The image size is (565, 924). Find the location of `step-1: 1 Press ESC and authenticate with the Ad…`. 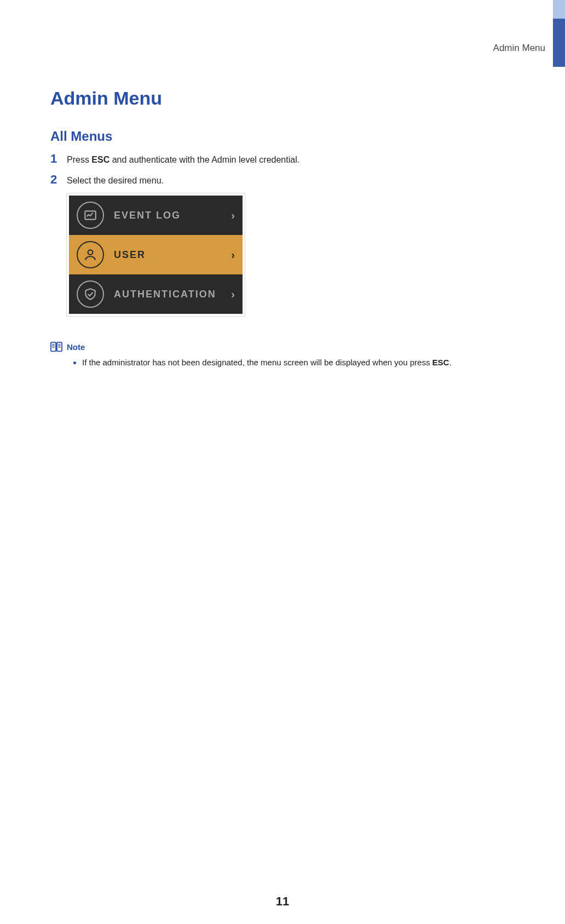

step-1: 1 Press ESC and authenticate with the Ad… is located at coordinates (282, 159).